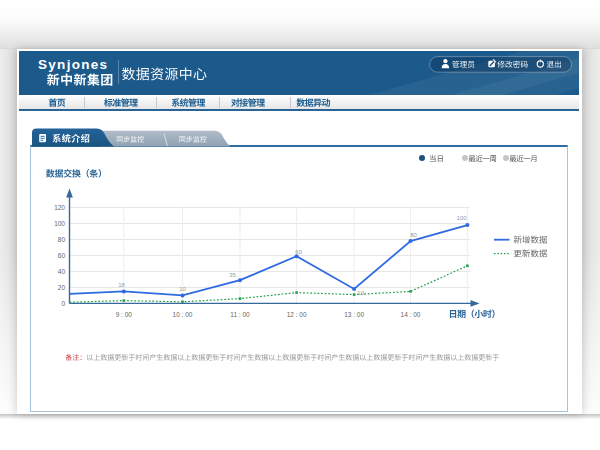 This screenshot has height=450, width=600. I want to click on svg-text: 10 : 00, so click(183, 314).